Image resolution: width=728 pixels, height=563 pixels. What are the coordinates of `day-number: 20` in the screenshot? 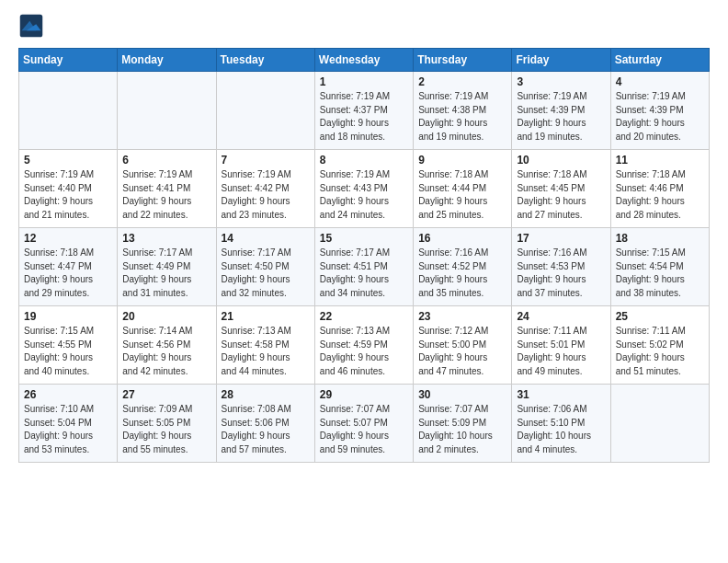 It's located at (166, 316).